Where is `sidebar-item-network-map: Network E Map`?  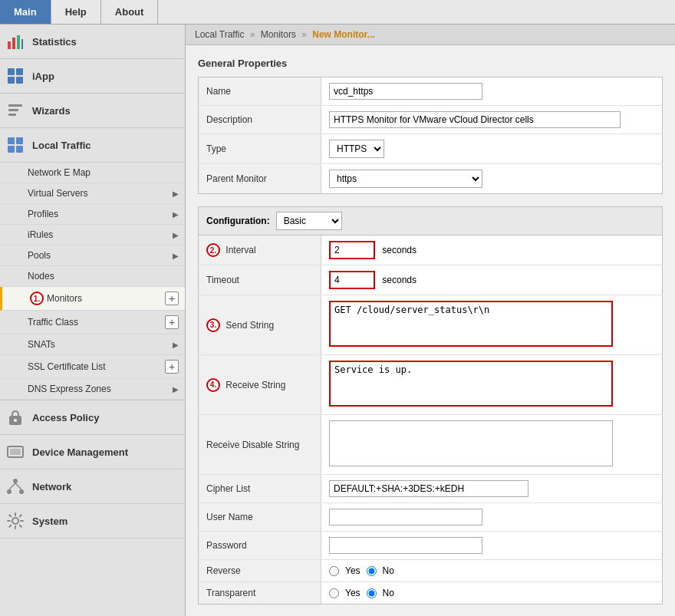 sidebar-item-network-map: Network E Map is located at coordinates (92, 173).